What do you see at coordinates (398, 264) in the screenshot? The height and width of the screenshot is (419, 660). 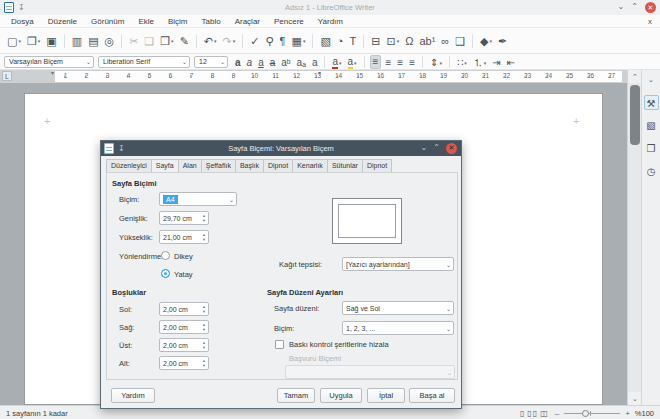 I see `paper-tray-select: [Yazıcı ayarlarından] ⌄` at bounding box center [398, 264].